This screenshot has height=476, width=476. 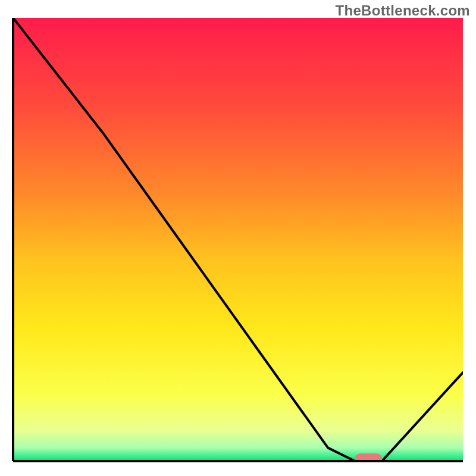 What do you see at coordinates (403, 11) in the screenshot?
I see `watermark: TheBottleneck.com` at bounding box center [403, 11].